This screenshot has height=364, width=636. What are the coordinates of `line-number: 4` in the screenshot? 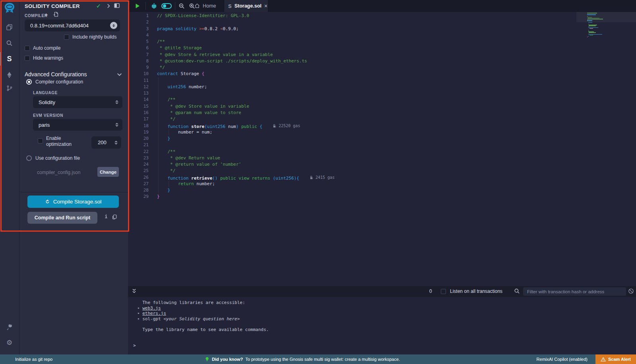 It's located at (138, 35).